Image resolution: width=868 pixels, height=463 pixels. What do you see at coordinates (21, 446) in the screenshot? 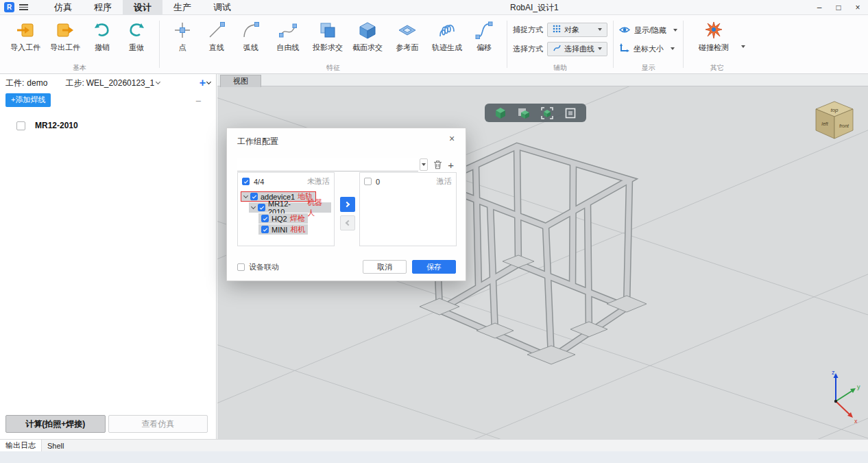
I see `output-log-tab: 输出日志` at bounding box center [21, 446].